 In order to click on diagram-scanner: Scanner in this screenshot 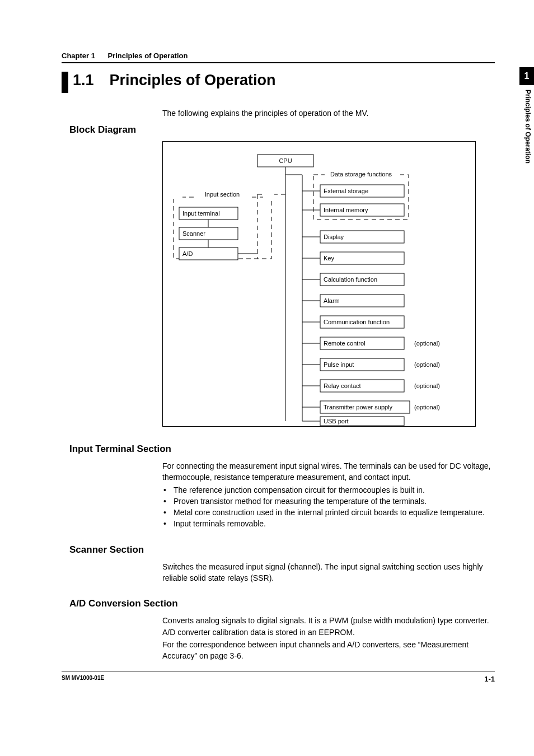, I will do `click(194, 234)`.